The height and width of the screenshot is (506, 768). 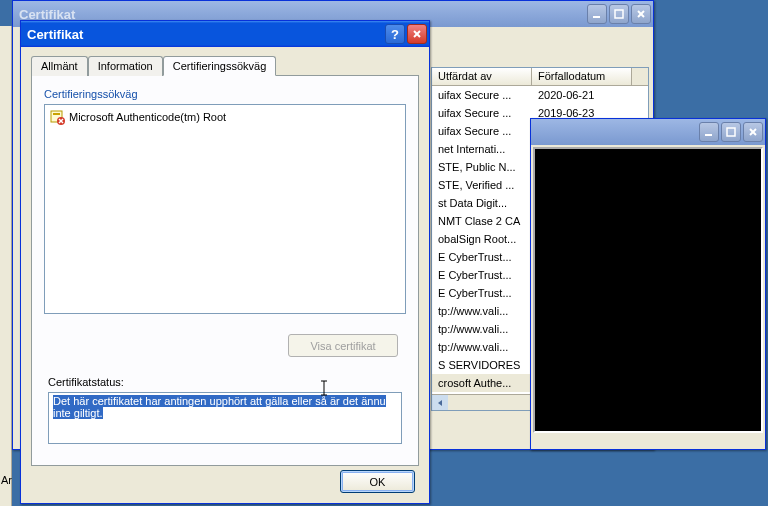 I want to click on table-row: uifax Secure ...2020-06-21, so click(x=540, y=95).